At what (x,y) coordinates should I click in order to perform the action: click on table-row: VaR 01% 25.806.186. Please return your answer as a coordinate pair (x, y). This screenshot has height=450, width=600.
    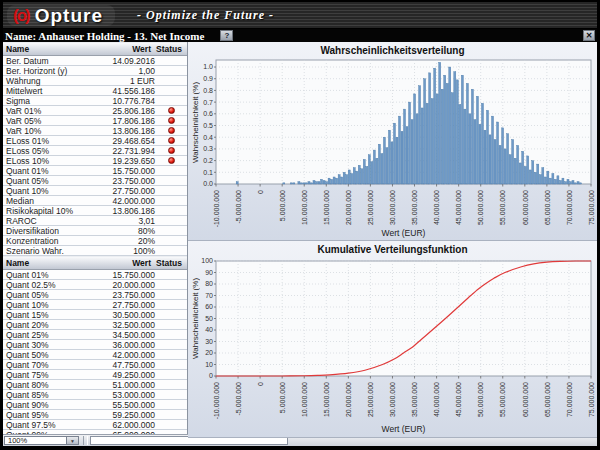
    Looking at the image, I should click on (95, 111).